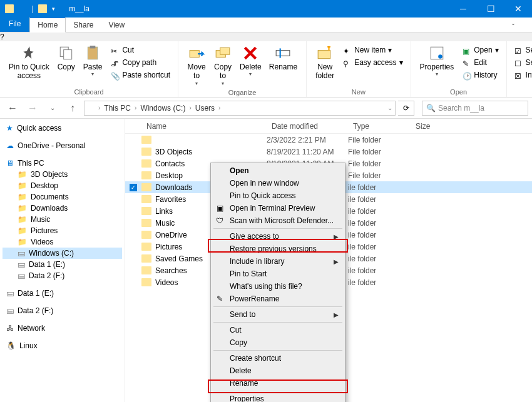 The image size is (532, 402). What do you see at coordinates (278, 383) in the screenshot?
I see `context-menu-item: Rename` at bounding box center [278, 383].